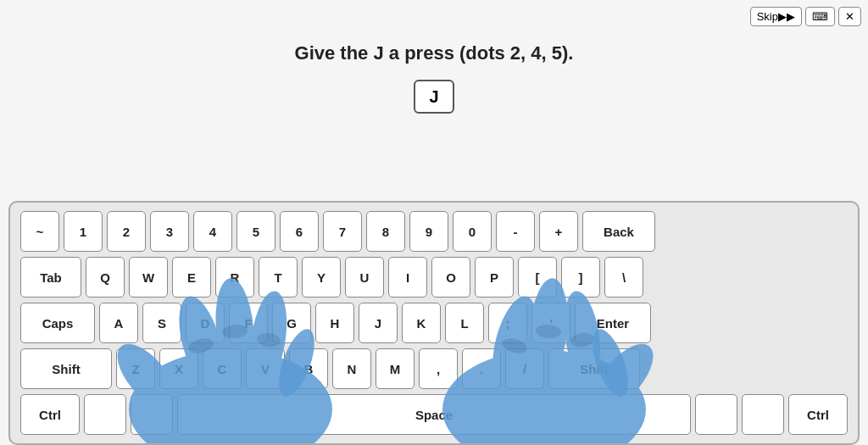 Image resolution: width=868 pixels, height=445 pixels. I want to click on top-buttons-container: Skip▶▶ ⌨ ✕, so click(805, 17).